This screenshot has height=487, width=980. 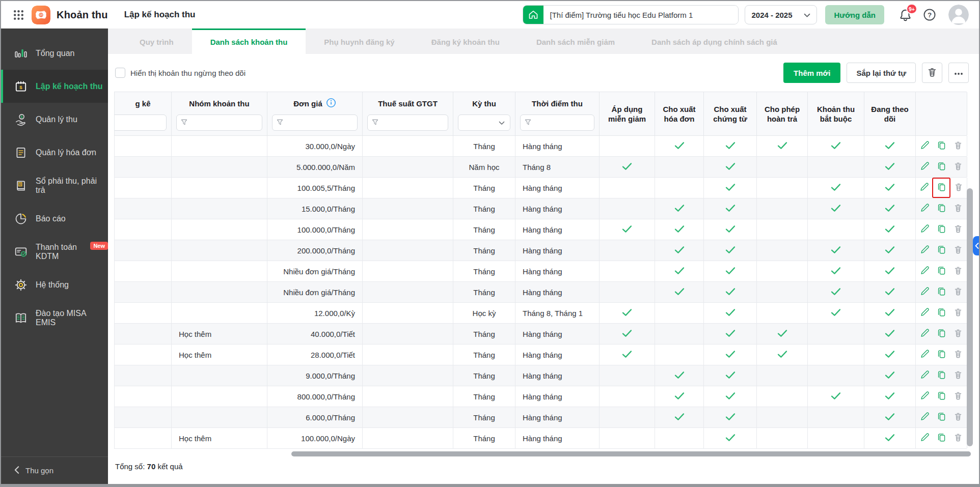 What do you see at coordinates (781, 15) in the screenshot?
I see `school-year-select: 2024 - 2025` at bounding box center [781, 15].